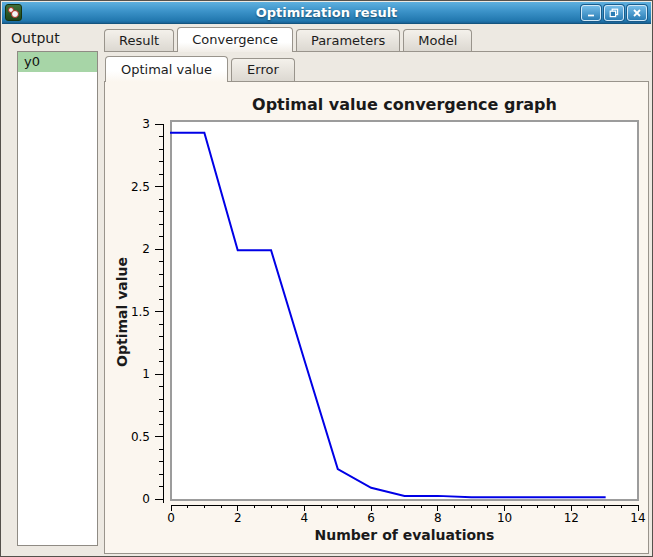  What do you see at coordinates (305, 518) in the screenshot?
I see `svg-text: 4` at bounding box center [305, 518].